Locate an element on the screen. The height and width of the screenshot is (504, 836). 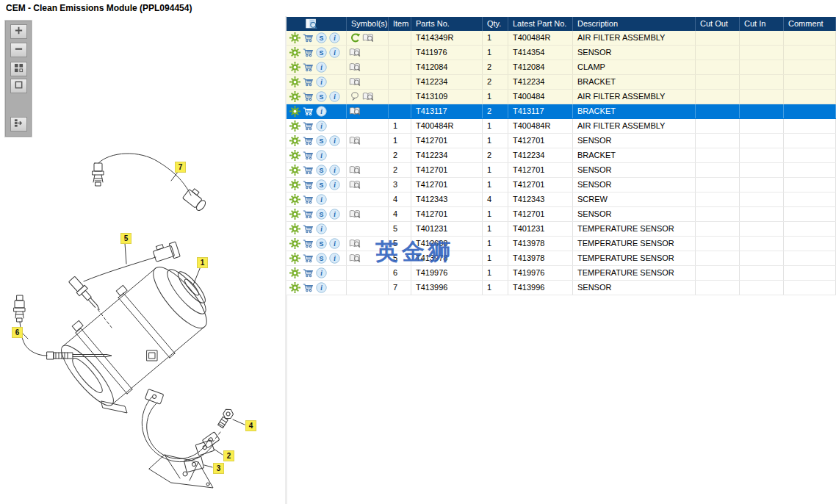
table-row: i2T4122342T412234BRACKET is located at coordinates (561, 156).